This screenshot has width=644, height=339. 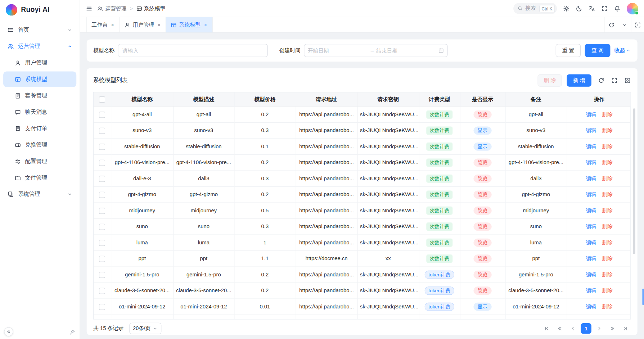 I want to click on notifications-icon, so click(x=617, y=8).